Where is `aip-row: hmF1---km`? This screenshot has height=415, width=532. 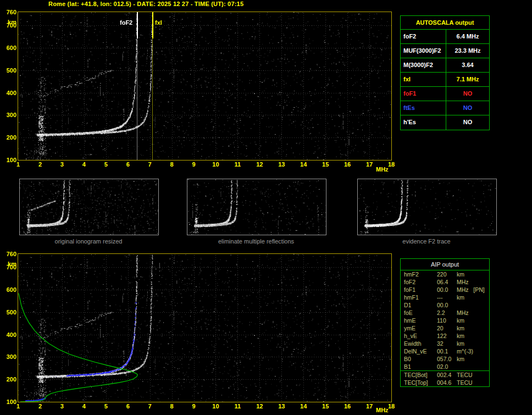
aip-row: hmF1---km is located at coordinates (445, 297).